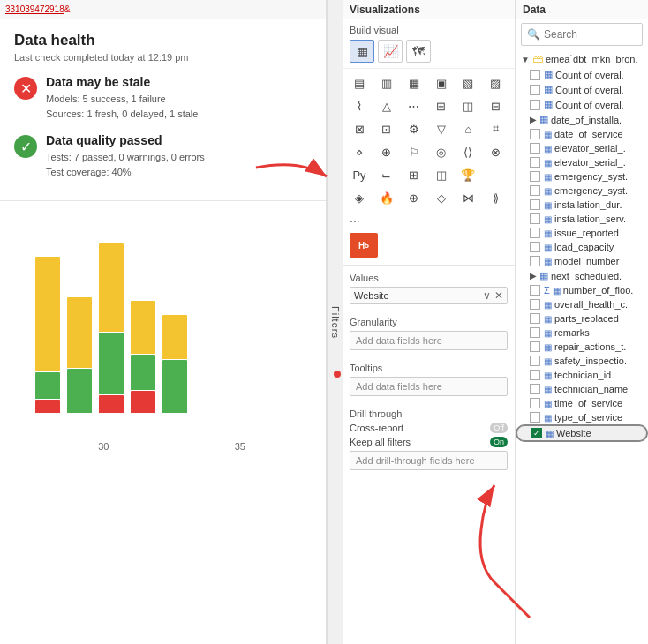 This screenshot has height=644, width=648. I want to click on list-item: ▦ installation_serv., so click(582, 219).